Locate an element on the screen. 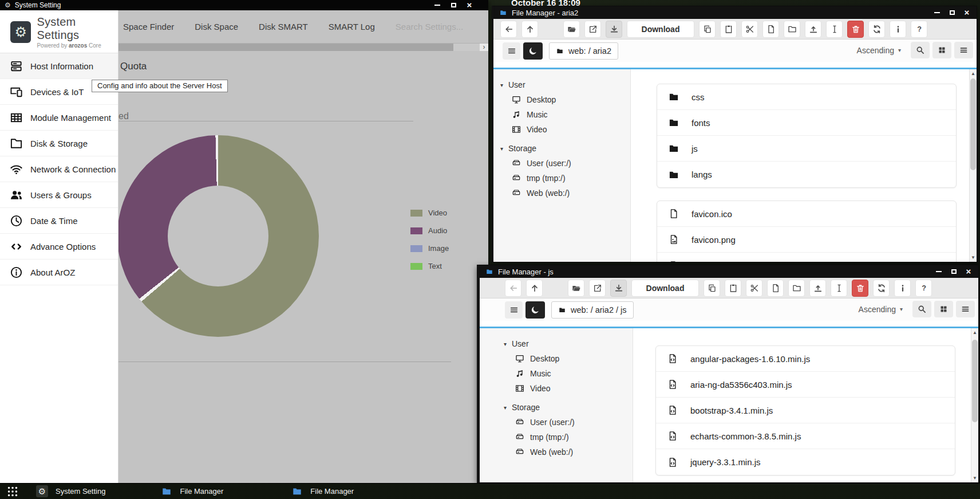 The height and width of the screenshot is (499, 980). titlebar: File Manager - js × is located at coordinates (729, 272).